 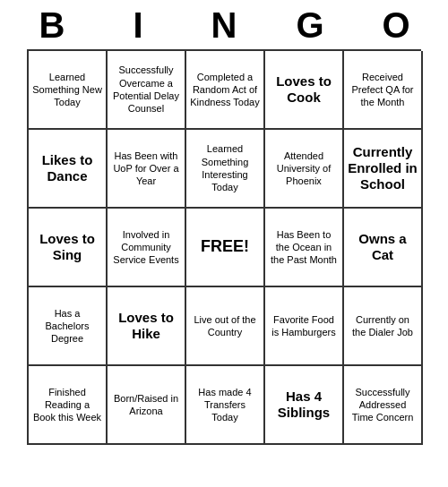 I want to click on bingo-cell-r0-c3: Loves to Cook, so click(x=305, y=90).